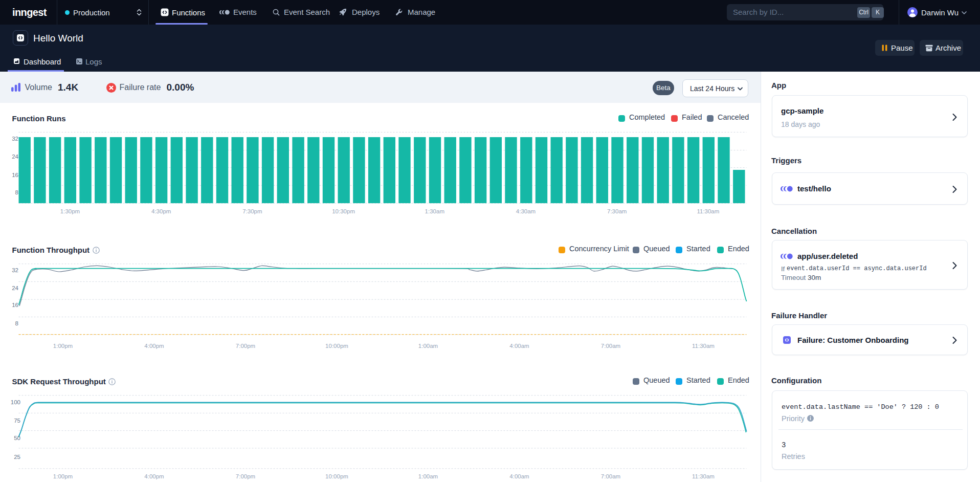  Describe the element at coordinates (70, 211) in the screenshot. I see `svg-text: 1:30pm` at that location.